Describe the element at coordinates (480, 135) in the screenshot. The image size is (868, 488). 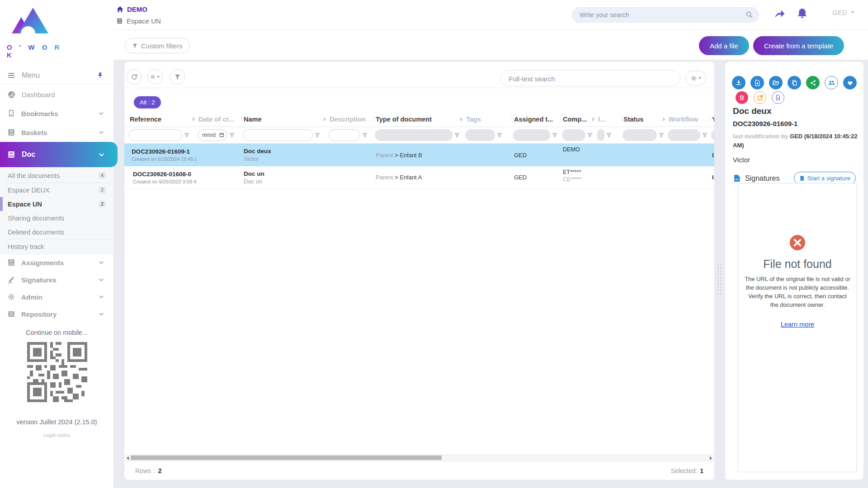
I see `tags-filter-select` at that location.